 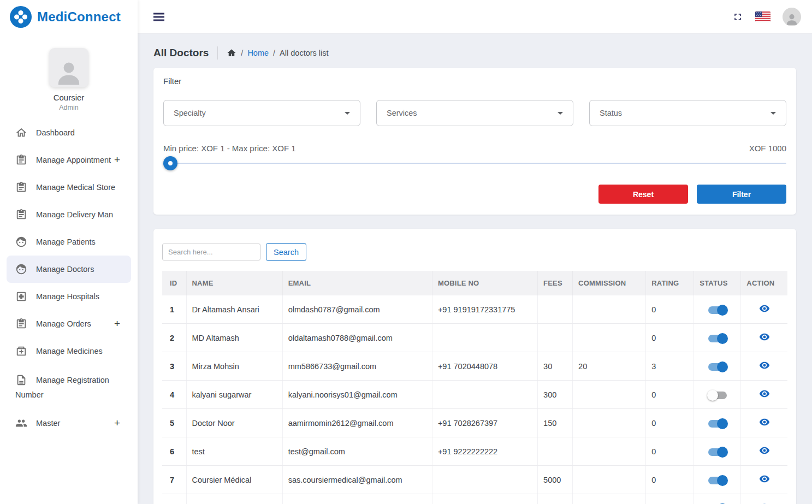 I want to click on sidebar-item-dashboard: Dashboard, so click(x=69, y=133).